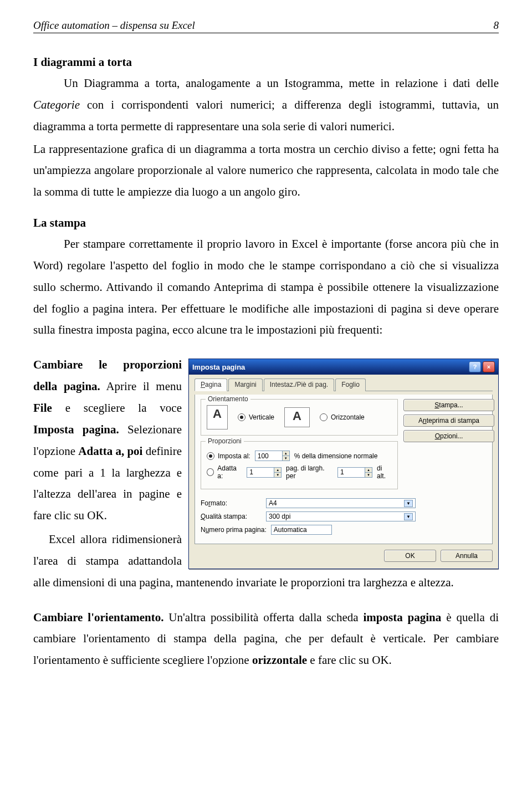 This screenshot has width=532, height=793. What do you see at coordinates (211, 385) in the screenshot?
I see `tab-pagina: Pagina` at bounding box center [211, 385].